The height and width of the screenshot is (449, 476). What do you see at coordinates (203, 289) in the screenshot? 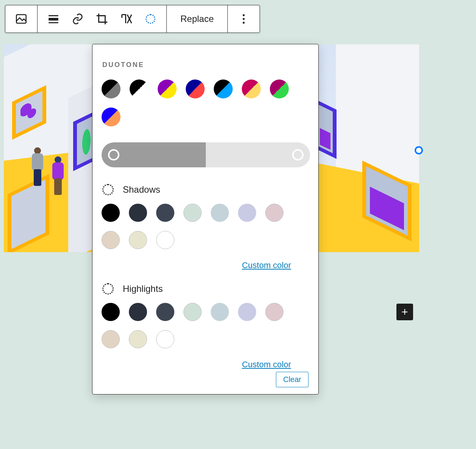
I see `highlights-section-header: Highlights` at bounding box center [203, 289].